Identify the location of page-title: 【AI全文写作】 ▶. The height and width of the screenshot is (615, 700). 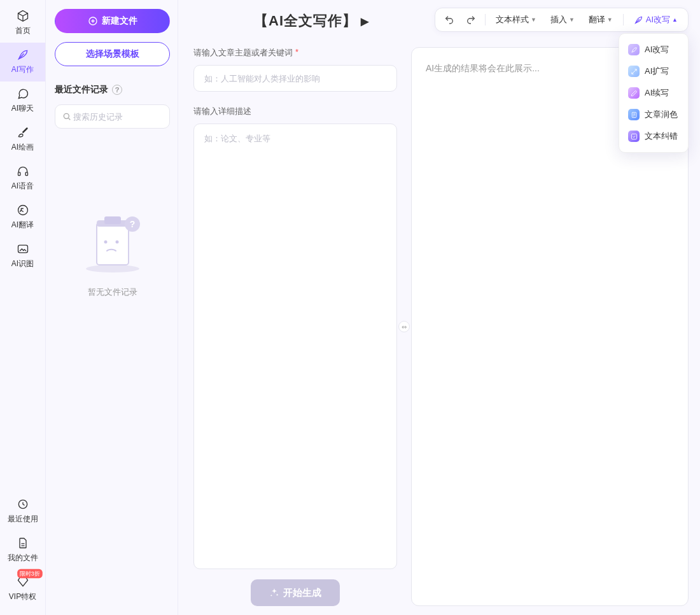
(312, 19).